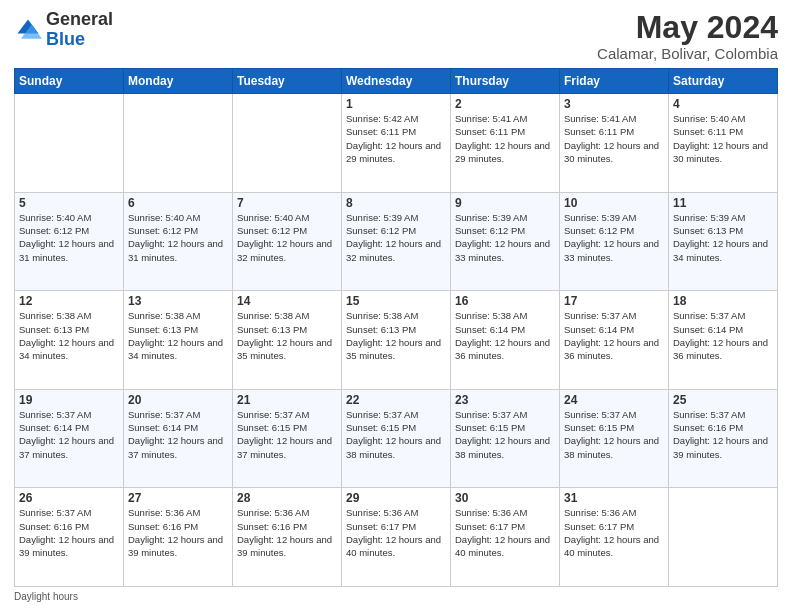  What do you see at coordinates (287, 400) in the screenshot?
I see `day-number: 21` at bounding box center [287, 400].